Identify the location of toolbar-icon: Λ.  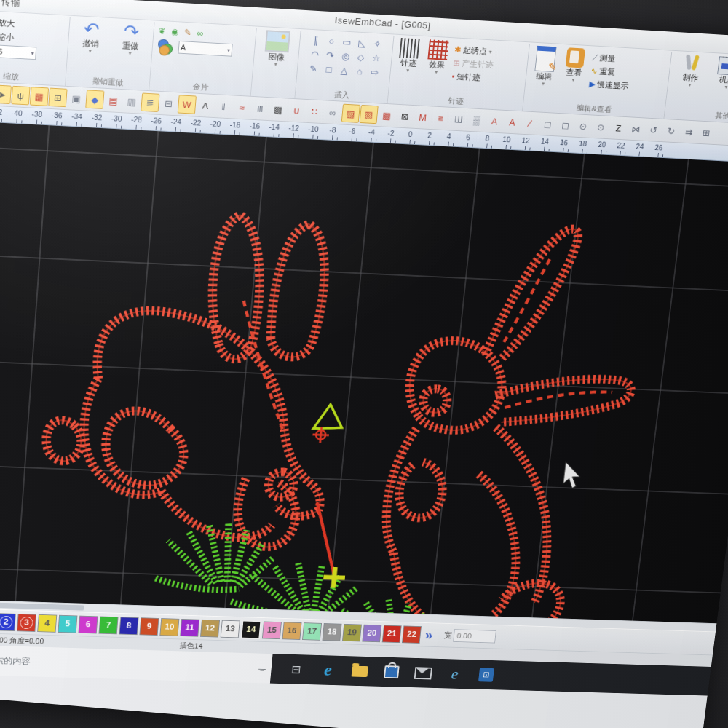
(205, 106).